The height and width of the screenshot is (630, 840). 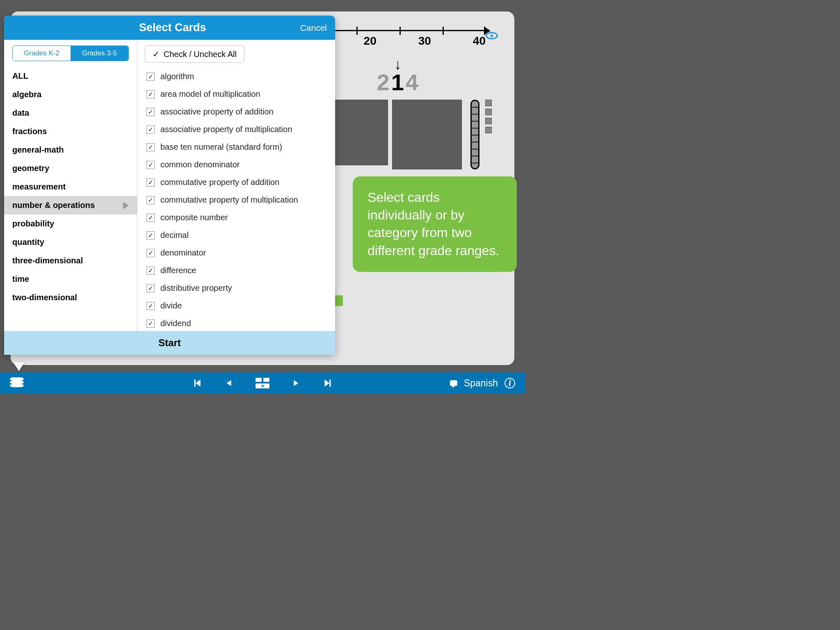 What do you see at coordinates (71, 131) in the screenshot?
I see `category-item: fractions` at bounding box center [71, 131].